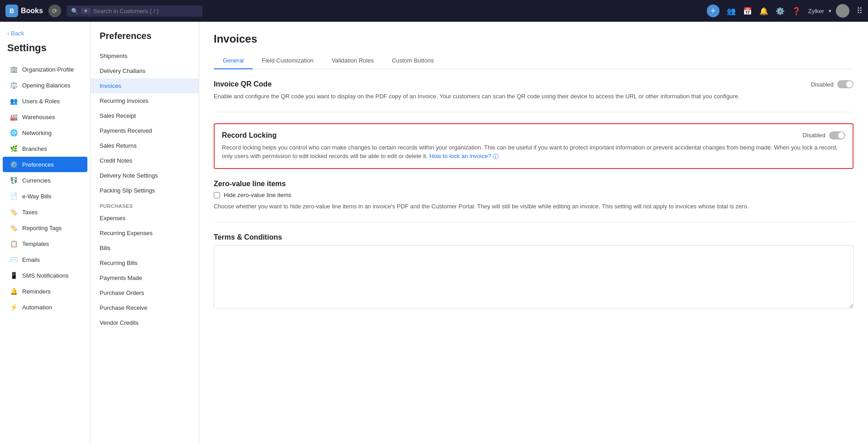 The height and width of the screenshot is (443, 868). I want to click on sidebar-item-opening-balances: ⚖️ Opening Balances, so click(45, 85).